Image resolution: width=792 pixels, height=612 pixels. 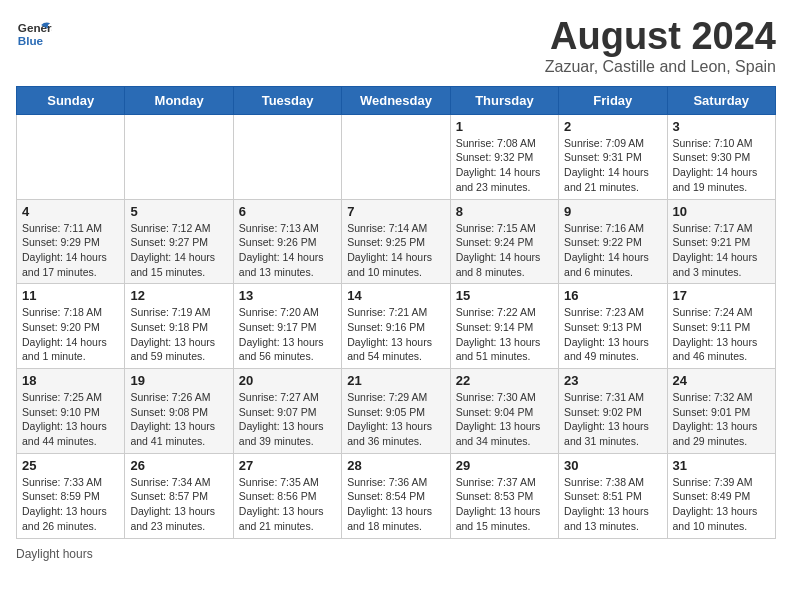 What do you see at coordinates (70, 420) in the screenshot?
I see `day-info: Sunrise: 7:25 AMSunset: 9:10 PMDaylight:…` at bounding box center [70, 420].